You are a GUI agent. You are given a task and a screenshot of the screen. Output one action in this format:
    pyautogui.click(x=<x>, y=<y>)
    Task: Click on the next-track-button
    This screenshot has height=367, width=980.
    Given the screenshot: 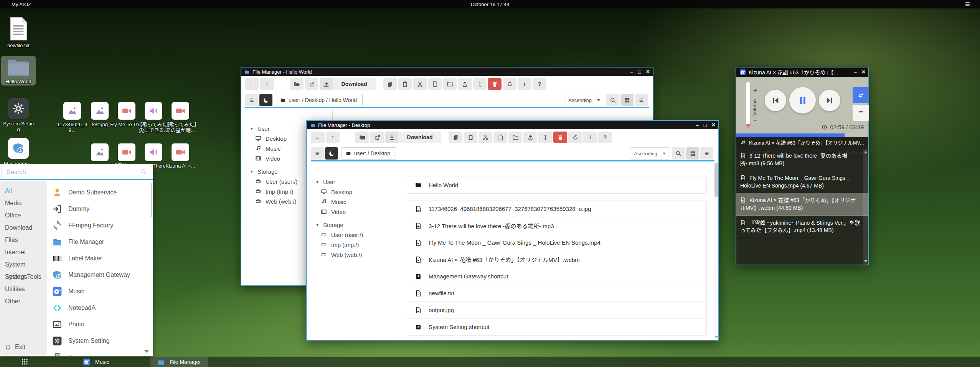 What is the action you would take?
    pyautogui.click(x=830, y=100)
    